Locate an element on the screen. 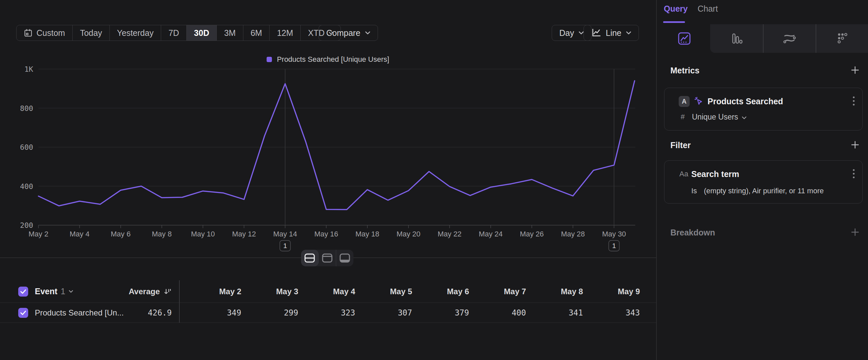 The height and width of the screenshot is (360, 868). retention-grid-icon is located at coordinates (842, 38).